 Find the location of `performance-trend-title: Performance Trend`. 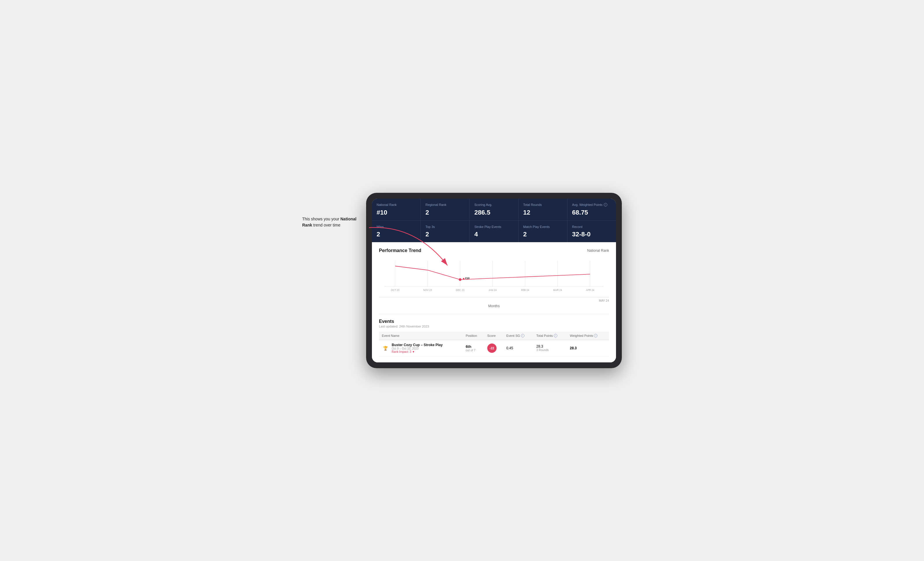

performance-trend-title: Performance Trend is located at coordinates (400, 251).